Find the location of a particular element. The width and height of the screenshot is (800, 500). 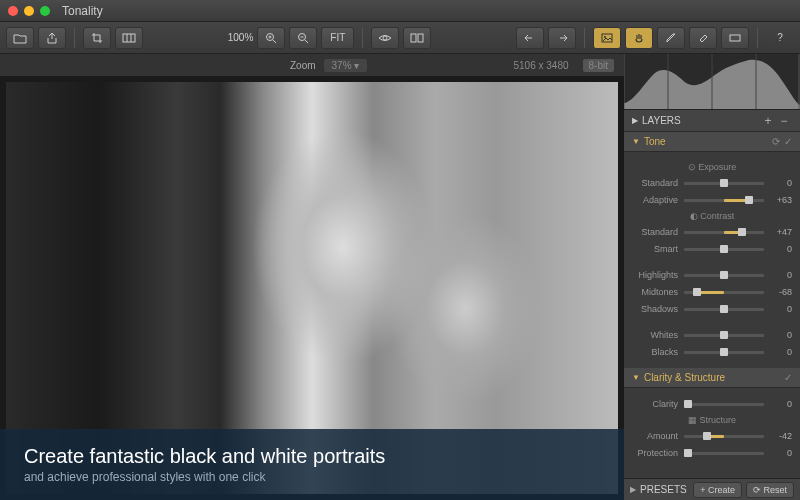

slider-adaptive: Adaptive+63 is located at coordinates (712, 200).